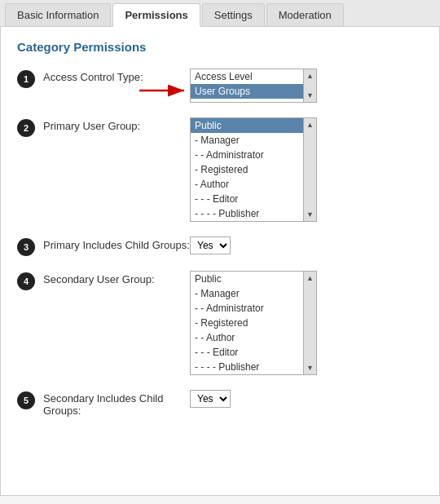 The image size is (440, 504). I want to click on secondary-user-group-control: Public - Manager - - Administrator - Reg…, so click(306, 323).